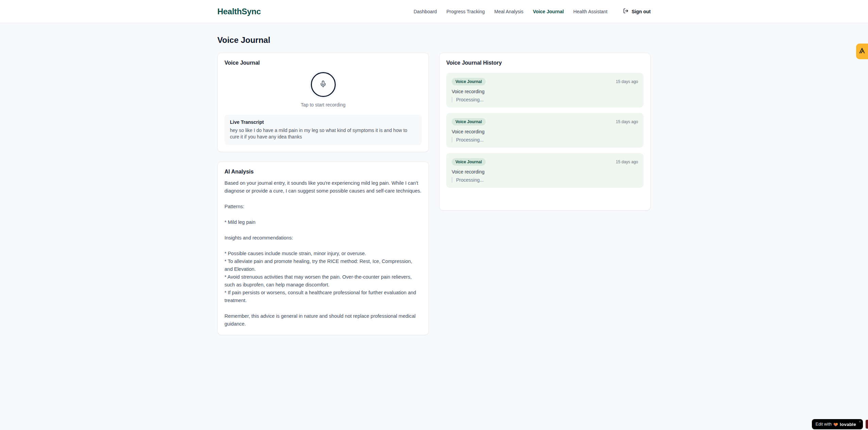  What do you see at coordinates (862, 51) in the screenshot?
I see `side-widget-logo-icon` at bounding box center [862, 51].